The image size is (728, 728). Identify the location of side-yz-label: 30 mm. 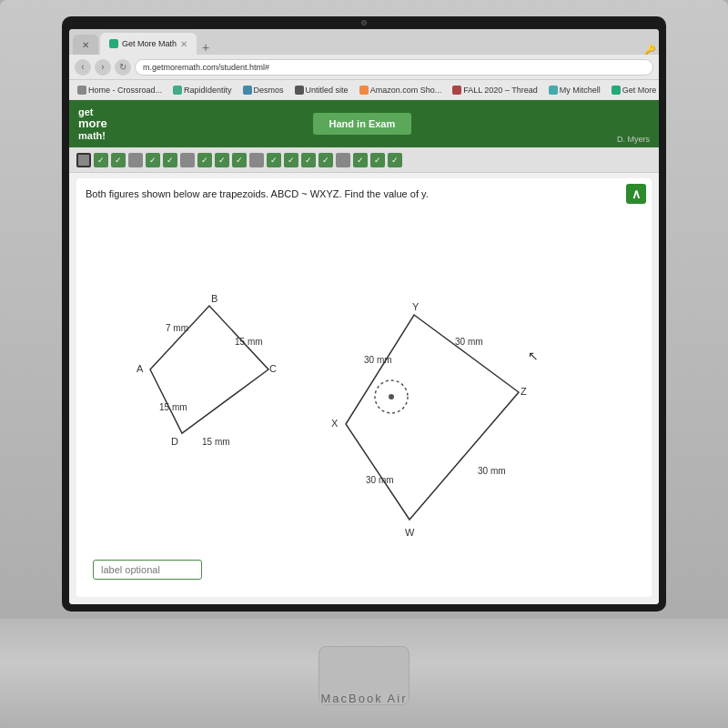
(470, 342).